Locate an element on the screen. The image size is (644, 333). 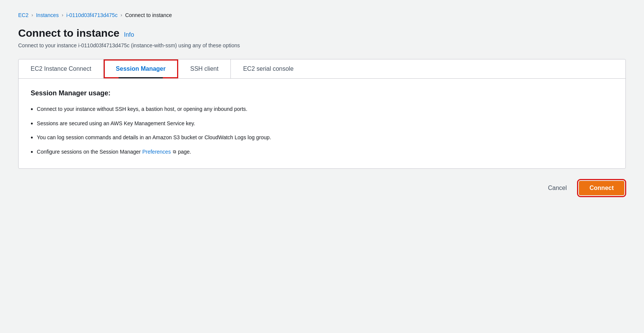
tab-ec2-instance-connect: EC2 Instance Connect is located at coordinates (61, 69).